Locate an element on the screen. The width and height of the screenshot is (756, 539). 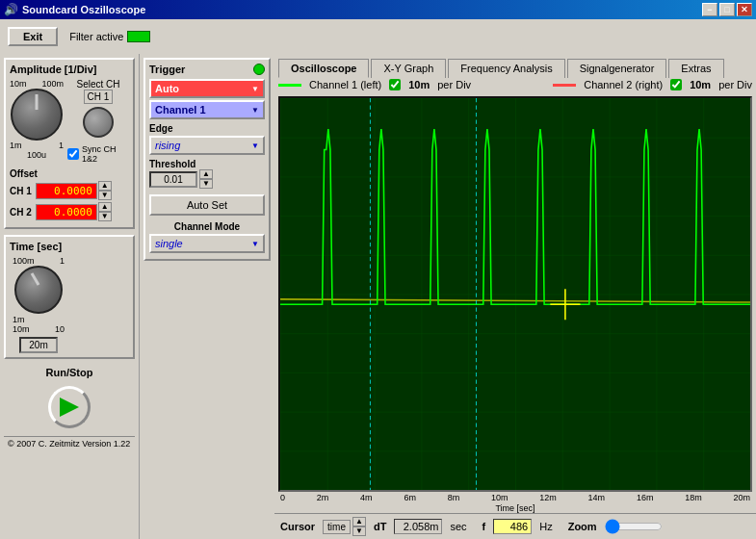
channel-mode-section: Channel Mode single ▼ is located at coordinates (207, 237).